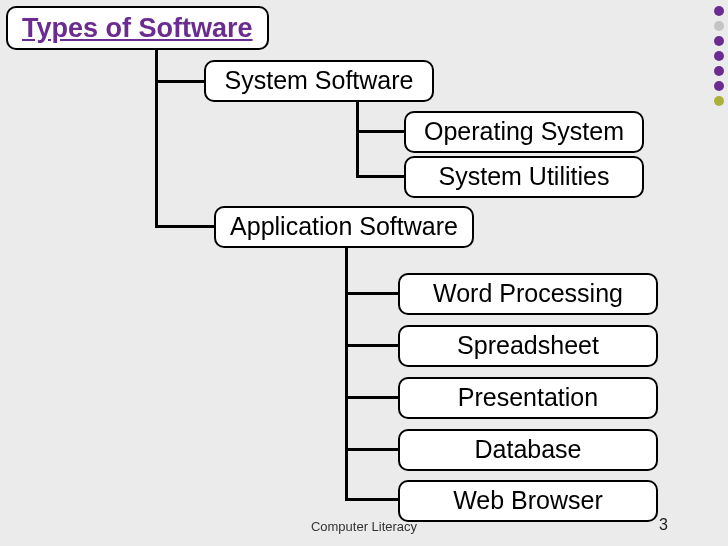 This screenshot has height=546, width=728. I want to click on node-application-software: Application Software, so click(344, 227).